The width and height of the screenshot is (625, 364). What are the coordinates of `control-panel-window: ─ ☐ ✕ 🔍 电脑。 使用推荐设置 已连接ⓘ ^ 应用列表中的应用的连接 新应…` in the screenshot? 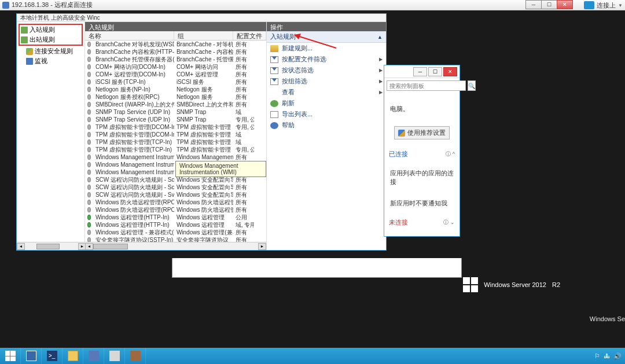 It's located at (422, 150).